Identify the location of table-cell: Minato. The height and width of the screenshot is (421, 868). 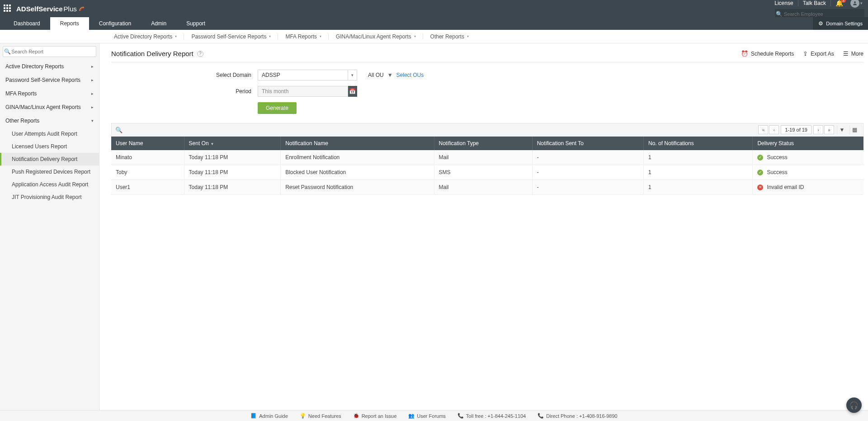
(147, 157).